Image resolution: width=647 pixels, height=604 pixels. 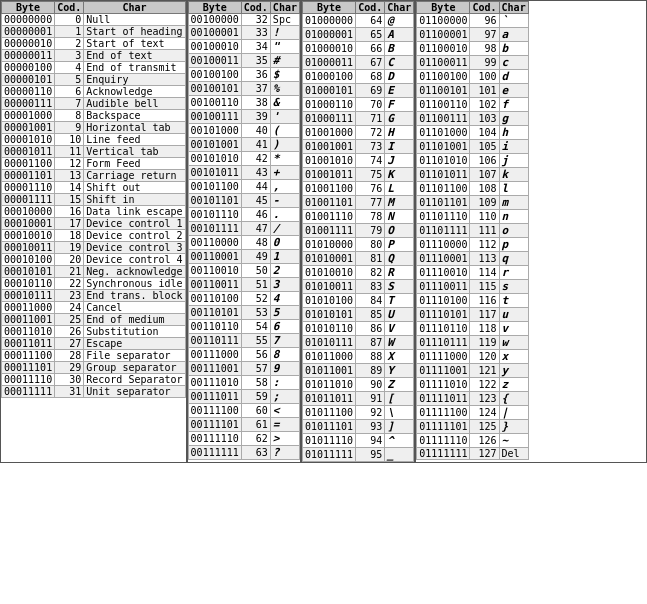 What do you see at coordinates (358, 371) in the screenshot?
I see `table-row: 0101100189Y` at bounding box center [358, 371].